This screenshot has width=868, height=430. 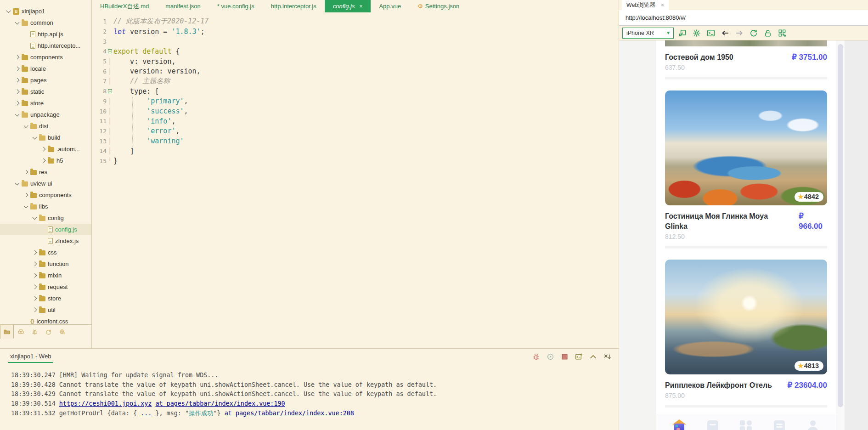 I want to click on hotel-card: ★4813Рипплеков Лейкфронт Отель₽ 23604.00…, so click(x=746, y=334).